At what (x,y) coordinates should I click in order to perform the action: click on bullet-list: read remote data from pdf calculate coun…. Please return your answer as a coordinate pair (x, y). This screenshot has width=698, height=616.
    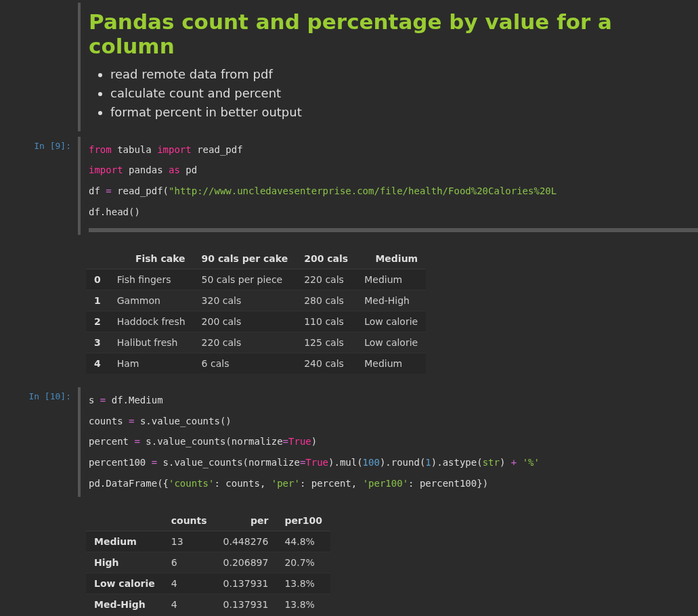
    Looking at the image, I should click on (393, 93).